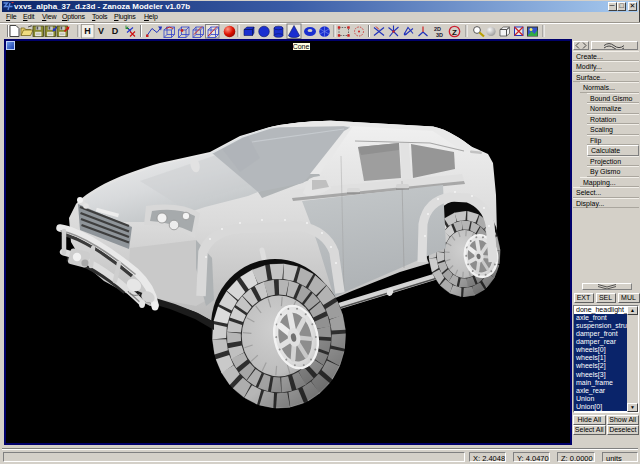 The width and height of the screenshot is (640, 464). What do you see at coordinates (88, 31) in the screenshot?
I see `svg-text: H` at bounding box center [88, 31].